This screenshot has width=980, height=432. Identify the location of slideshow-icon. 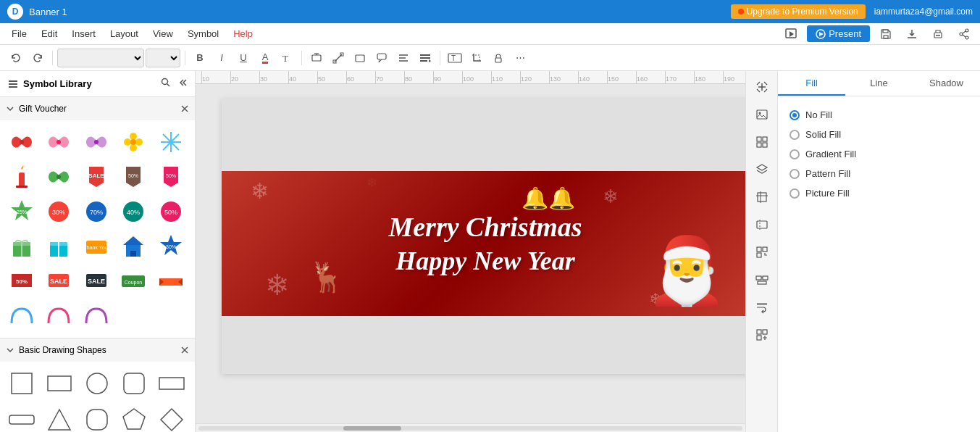
(791, 34).